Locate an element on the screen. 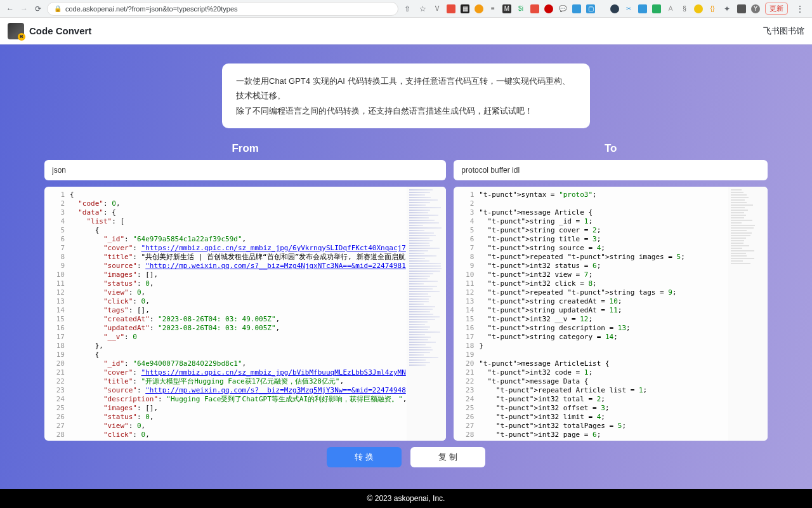 This screenshot has height=508, width=812. from-language-input is located at coordinates (245, 170).